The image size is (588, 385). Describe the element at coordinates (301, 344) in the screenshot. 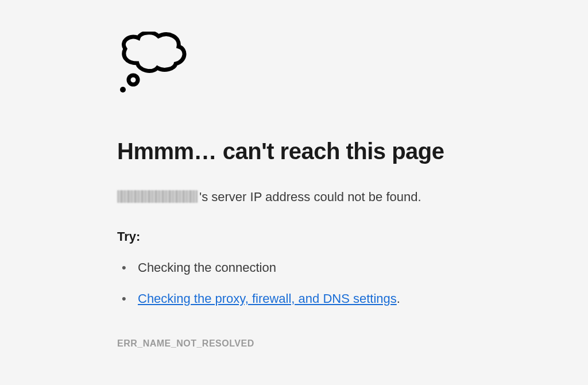

I see `error-code: ERR_NAME_NOT_RESOLVED` at that location.